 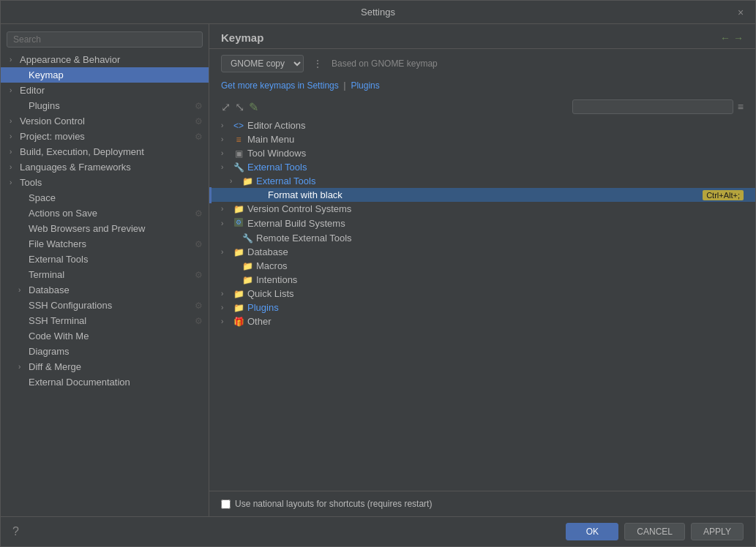 What do you see at coordinates (482, 279) in the screenshot?
I see `tree-item-intentions: 📁 Intentions` at bounding box center [482, 279].